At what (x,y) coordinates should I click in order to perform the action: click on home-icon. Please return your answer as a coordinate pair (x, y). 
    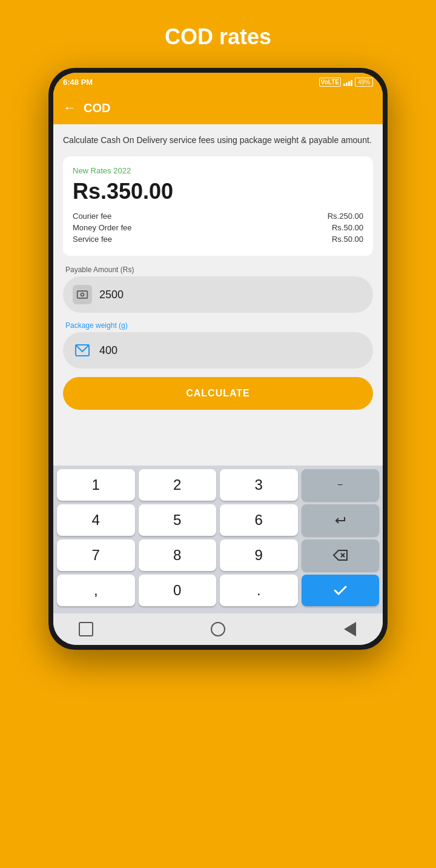
    Looking at the image, I should click on (218, 629).